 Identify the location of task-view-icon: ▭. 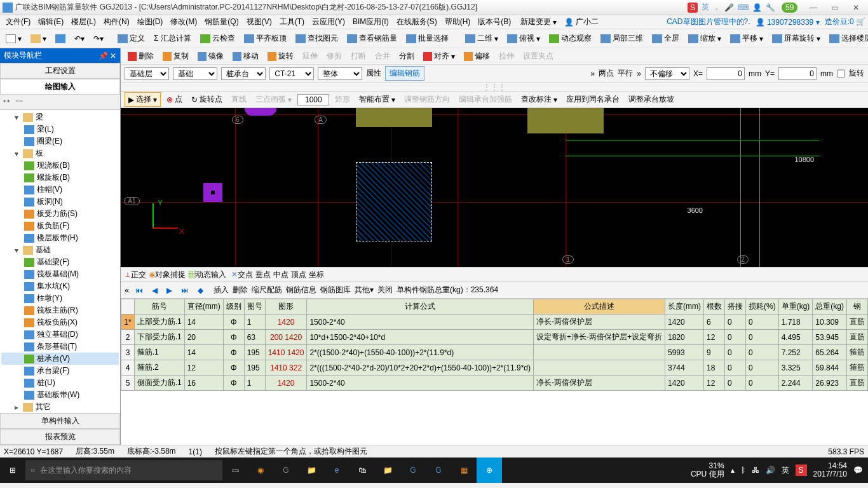
(235, 470).